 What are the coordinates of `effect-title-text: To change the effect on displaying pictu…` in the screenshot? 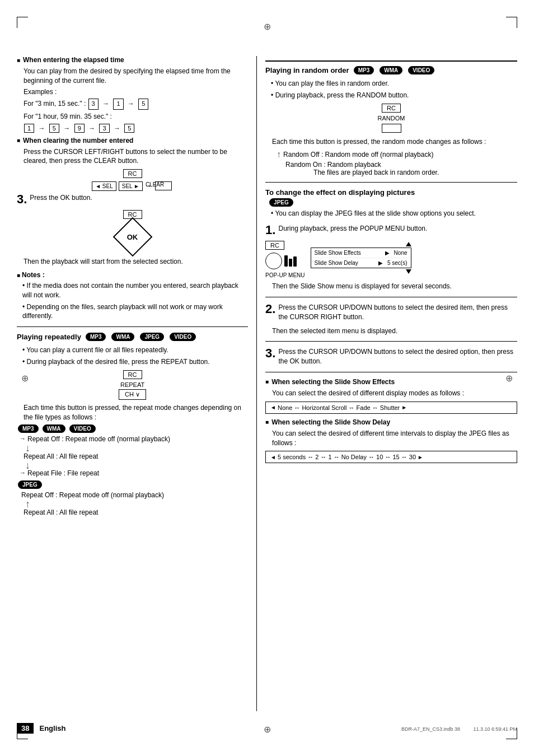 It's located at (340, 193).